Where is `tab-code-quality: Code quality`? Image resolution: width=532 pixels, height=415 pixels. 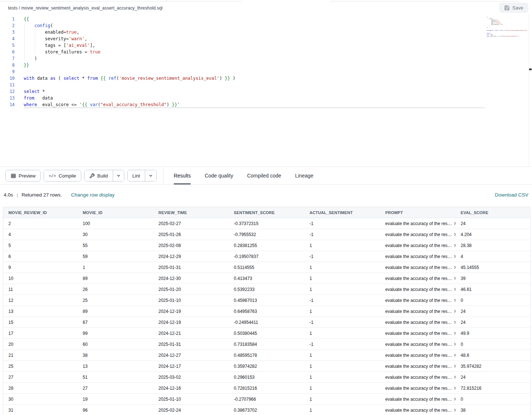
tab-code-quality: Code quality is located at coordinates (219, 176).